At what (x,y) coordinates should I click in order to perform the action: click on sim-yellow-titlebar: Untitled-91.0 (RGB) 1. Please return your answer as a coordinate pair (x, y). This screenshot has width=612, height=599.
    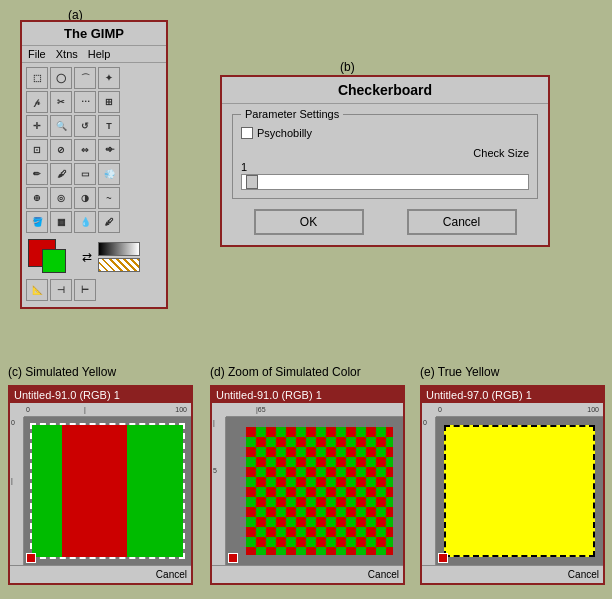
    Looking at the image, I should click on (100, 395).